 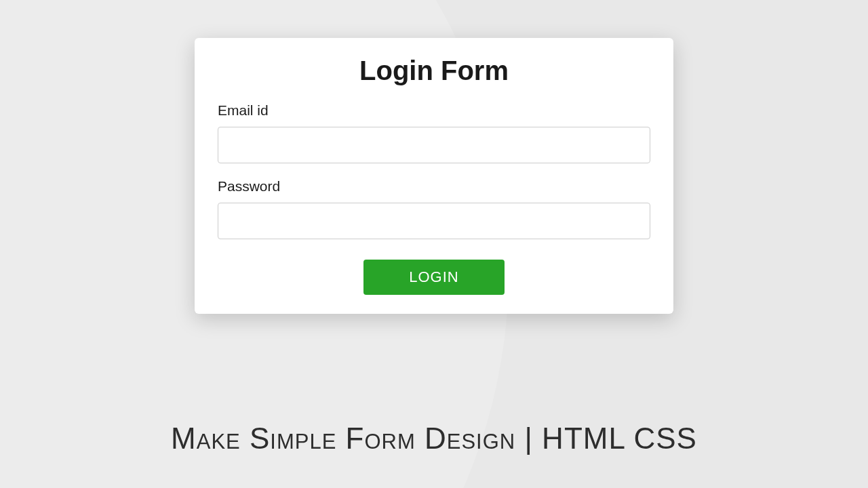 What do you see at coordinates (434, 145) in the screenshot?
I see `email-field` at bounding box center [434, 145].